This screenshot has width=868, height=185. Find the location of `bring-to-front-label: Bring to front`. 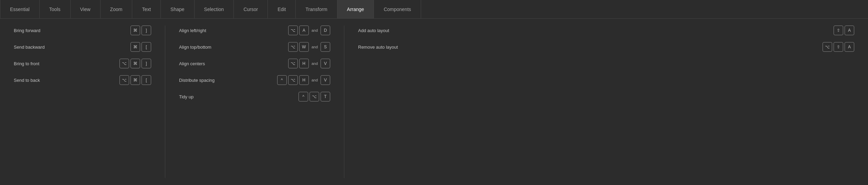

bring-to-front-label: Bring to front is located at coordinates (34, 64).